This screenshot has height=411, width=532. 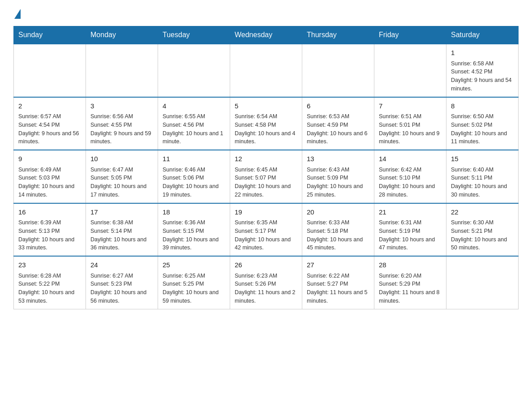 I want to click on daylight-text: Daylight: 10 hours and 59 minutes., so click(x=191, y=296).